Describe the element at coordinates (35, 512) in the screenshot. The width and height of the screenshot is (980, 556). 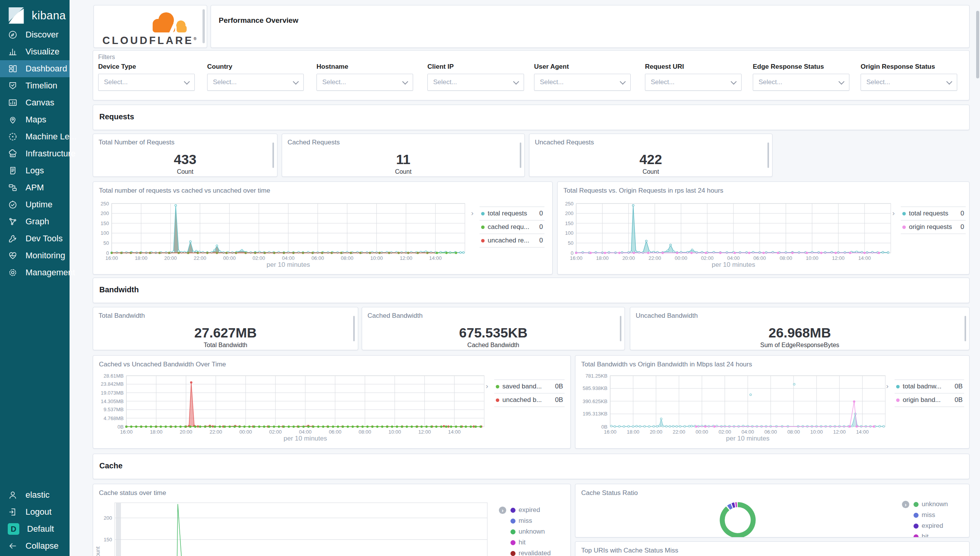
I see `sidebar-item-logout: Logout` at that location.